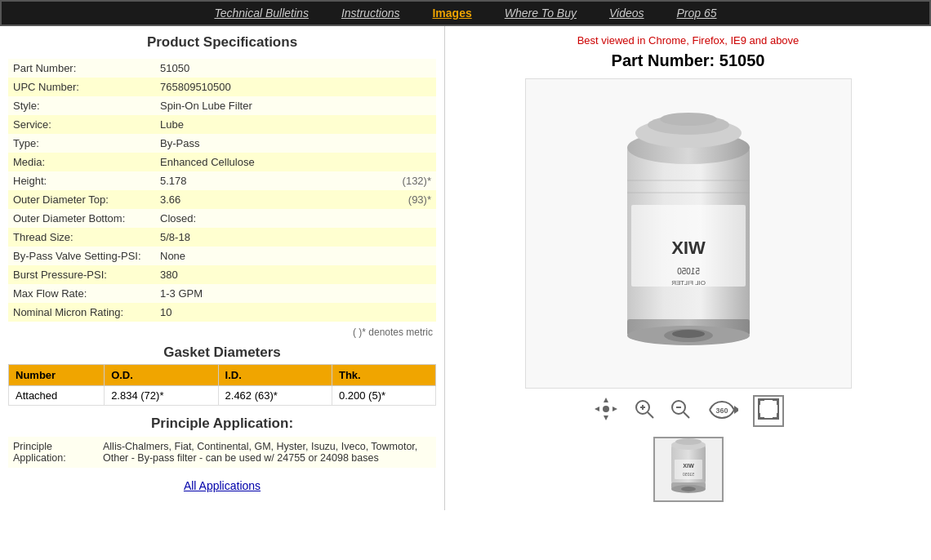 The width and height of the screenshot is (931, 560). What do you see at coordinates (688, 469) in the screenshot?
I see `thumbnail-area: WIX 51050` at bounding box center [688, 469].